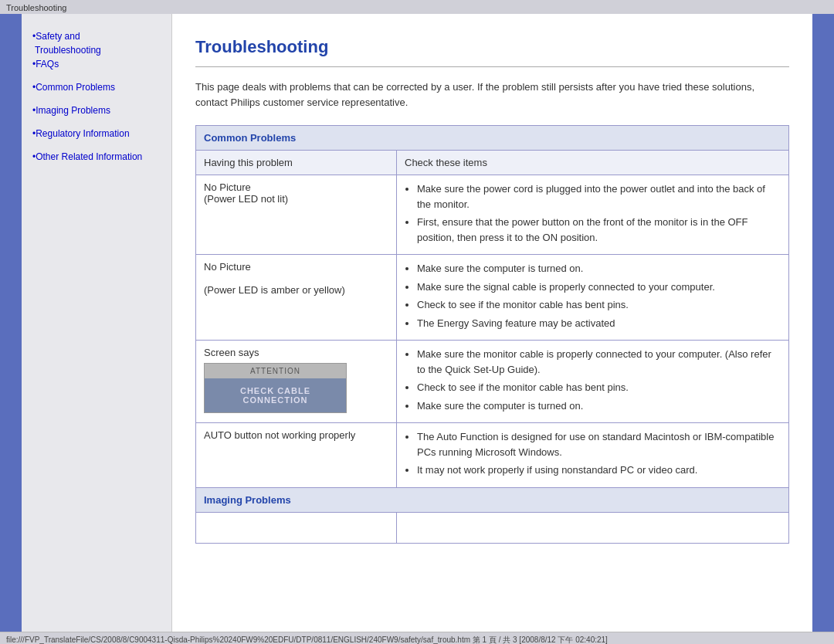 The width and height of the screenshot is (834, 644). I want to click on attention-header-label: ATTENTION, so click(275, 371).